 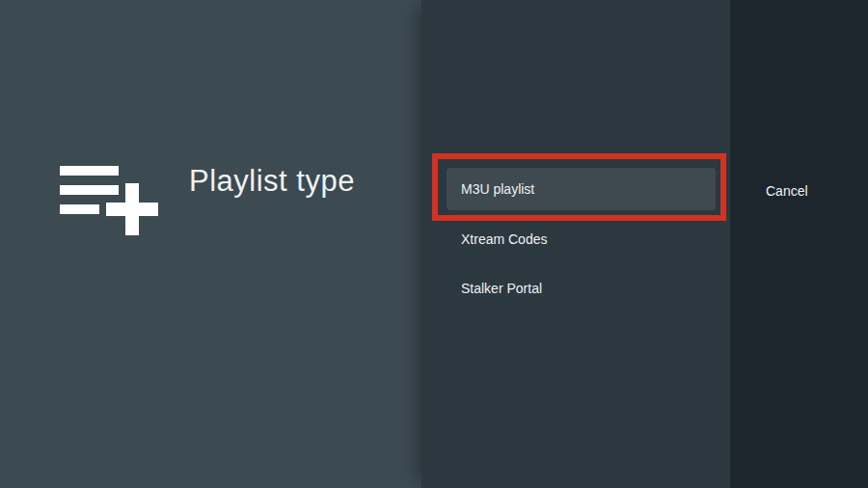 I want to click on option-xtream-codes: Xtream Codes, so click(x=576, y=239).